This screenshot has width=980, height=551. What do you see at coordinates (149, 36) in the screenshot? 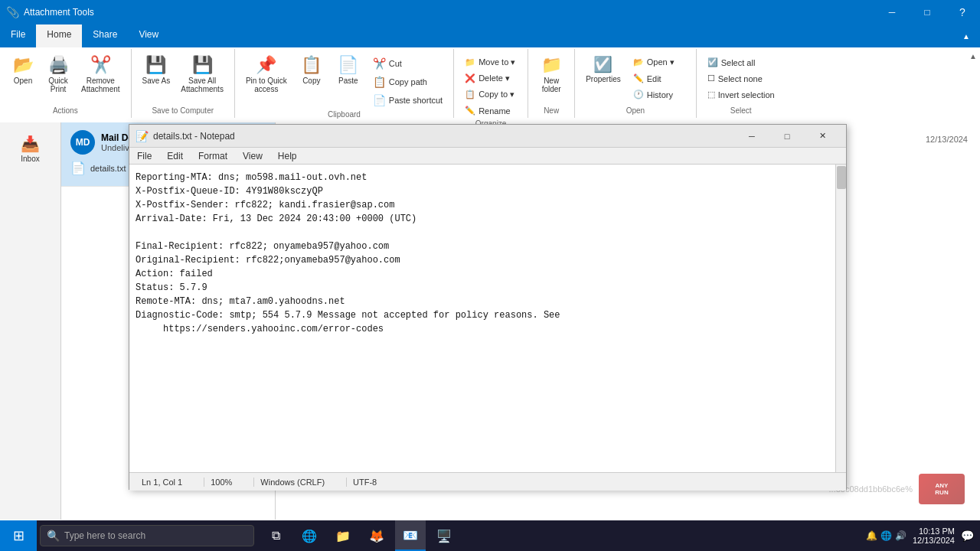
I see `tab-view: View` at bounding box center [149, 36].